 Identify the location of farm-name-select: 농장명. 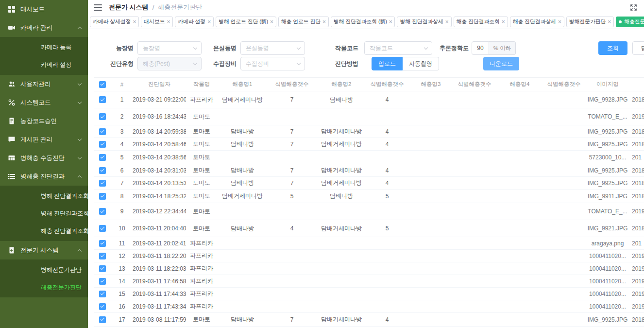
(169, 48).